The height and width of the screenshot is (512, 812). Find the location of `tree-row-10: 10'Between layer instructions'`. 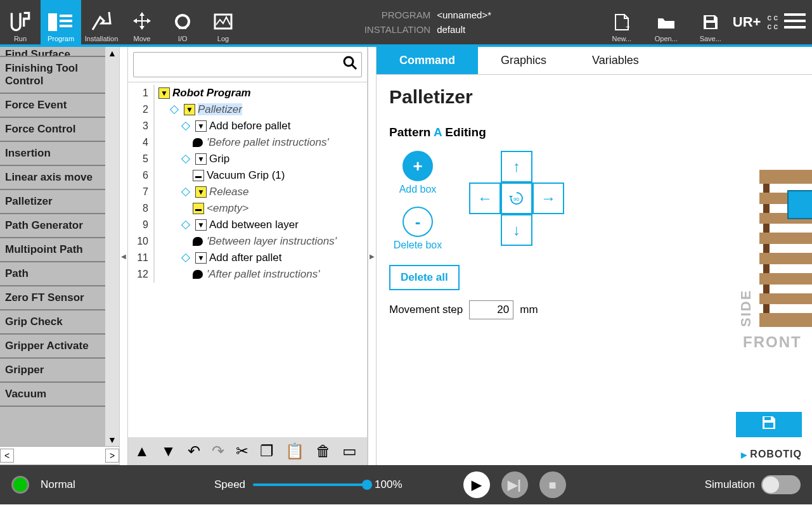

tree-row-10: 10'Between layer instructions' is located at coordinates (247, 241).